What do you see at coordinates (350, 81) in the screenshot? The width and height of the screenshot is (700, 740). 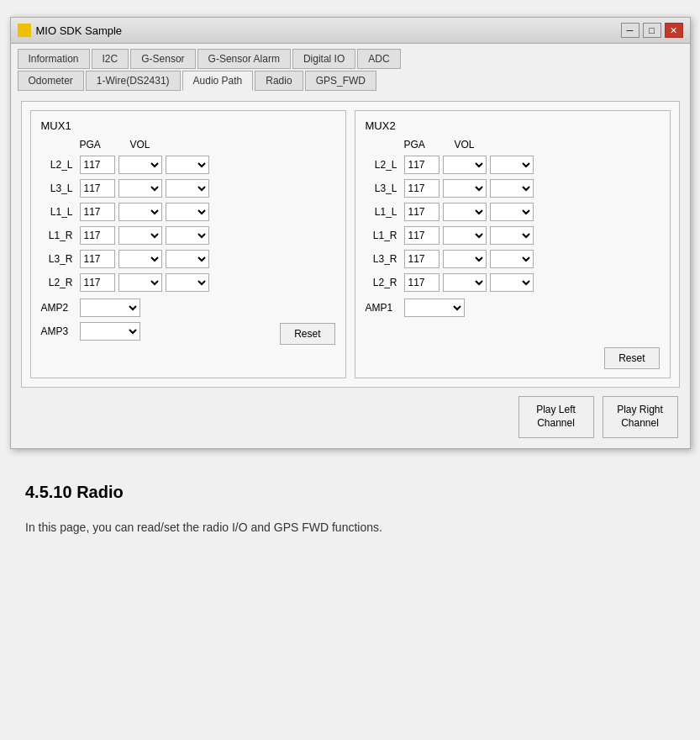 I see `tab-row-2: Odometer 1-Wire(DS2431) Audio Path Radio…` at bounding box center [350, 81].